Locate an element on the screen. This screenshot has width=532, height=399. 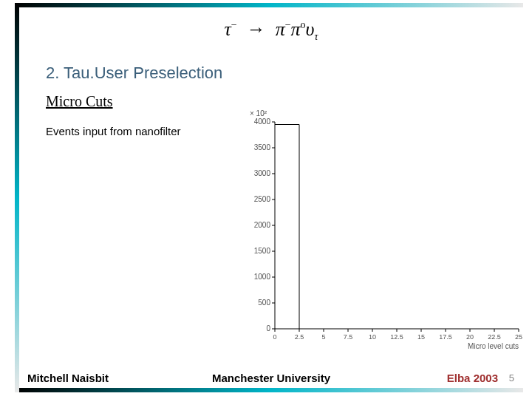
svg-text: 1000 is located at coordinates (263, 276).